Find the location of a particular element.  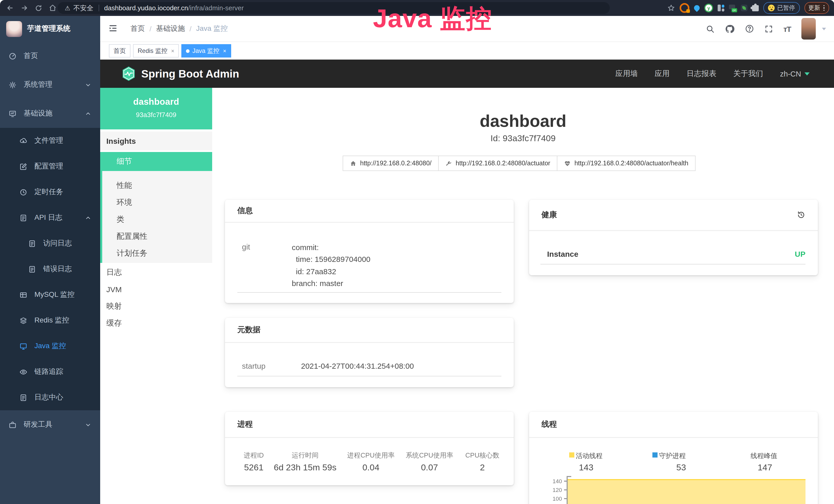

sidebar-item-home: 首页 is located at coordinates (50, 56).